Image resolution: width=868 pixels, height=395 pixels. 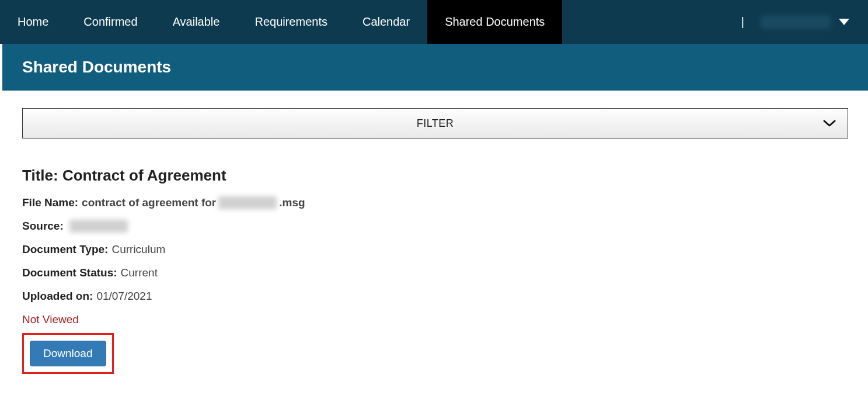 What do you see at coordinates (435, 175) in the screenshot?
I see `document-title: Title: Contract of Agreement` at bounding box center [435, 175].